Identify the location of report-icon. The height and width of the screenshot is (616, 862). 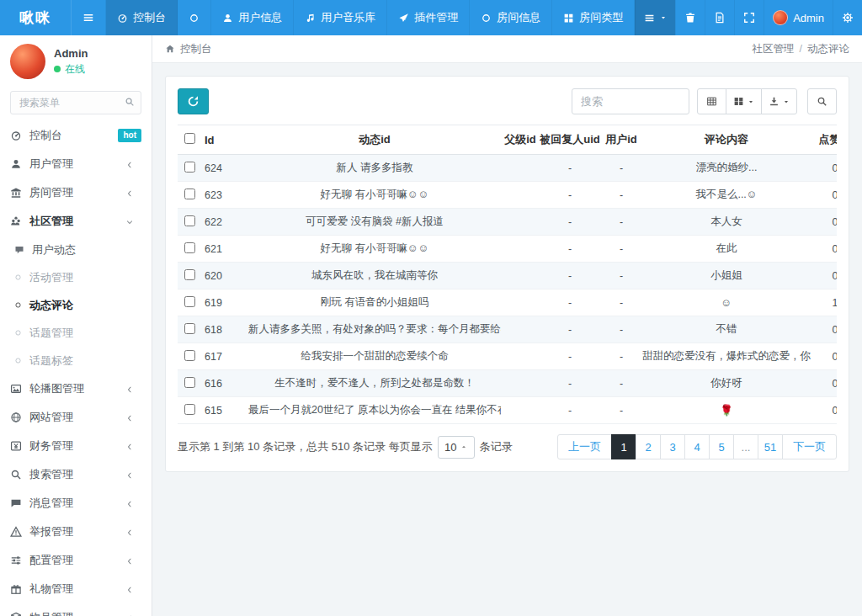
(16, 532).